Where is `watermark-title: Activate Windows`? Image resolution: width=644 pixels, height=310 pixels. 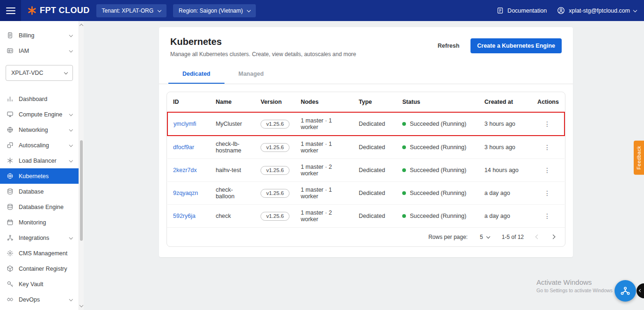 watermark-title: Activate Windows is located at coordinates (574, 282).